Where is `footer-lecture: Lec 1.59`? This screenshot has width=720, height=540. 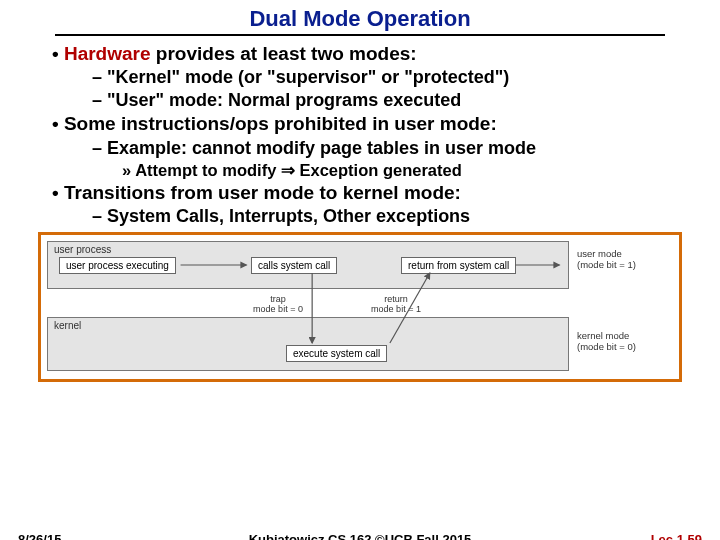 footer-lecture: Lec 1.59 is located at coordinates (676, 536).